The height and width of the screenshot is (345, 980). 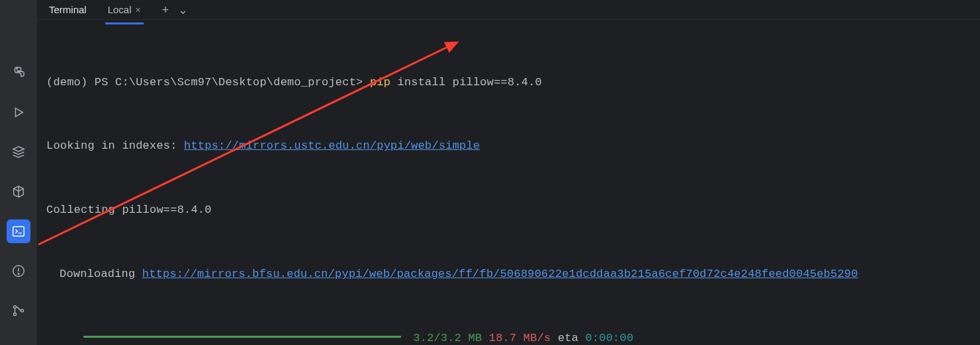 I want to click on prompt-env: (demo), so click(x=70, y=82).